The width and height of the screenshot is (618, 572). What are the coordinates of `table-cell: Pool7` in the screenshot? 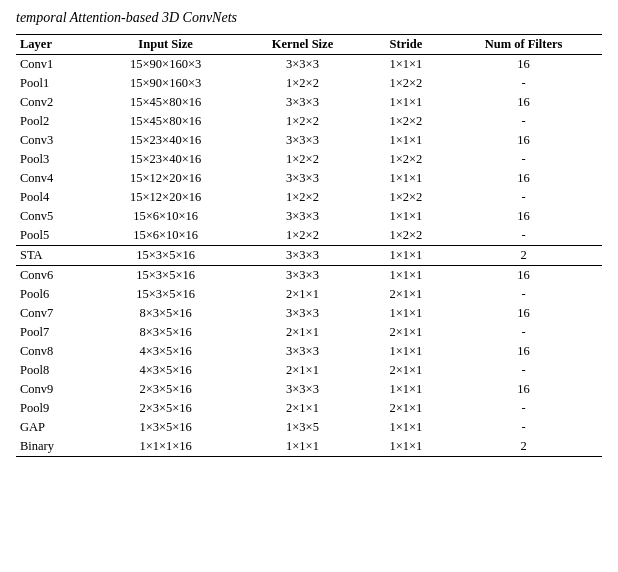 It's located at (54, 332).